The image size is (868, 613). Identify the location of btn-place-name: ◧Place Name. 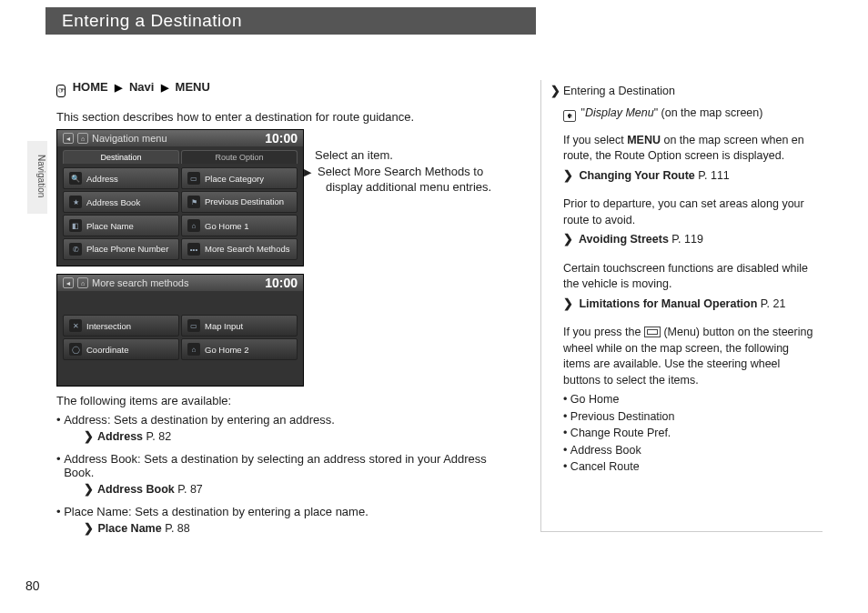
(121, 226).